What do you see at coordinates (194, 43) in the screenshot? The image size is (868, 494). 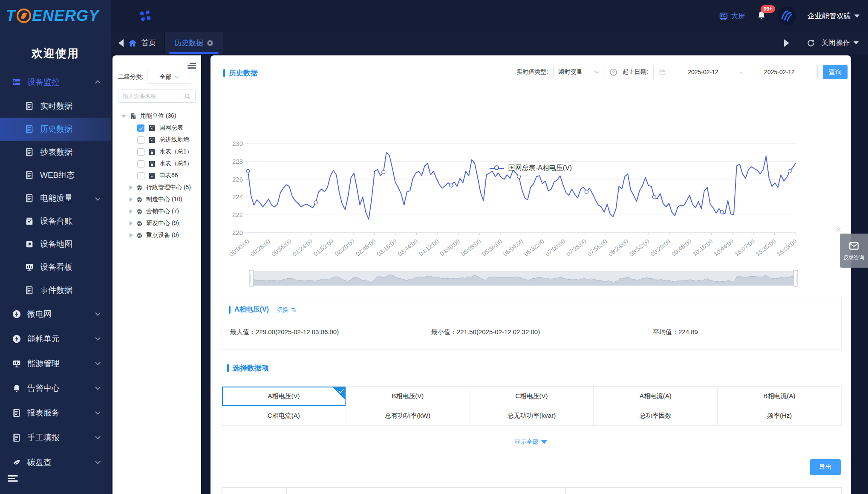 I see `tab-history-data: 历史数据` at bounding box center [194, 43].